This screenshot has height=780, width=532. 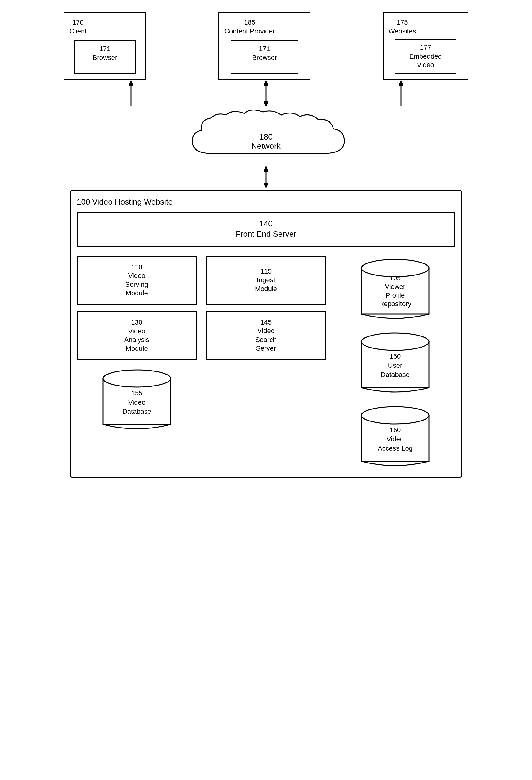 I want to click on client-browser-box: 171 Browser, so click(x=105, y=57).